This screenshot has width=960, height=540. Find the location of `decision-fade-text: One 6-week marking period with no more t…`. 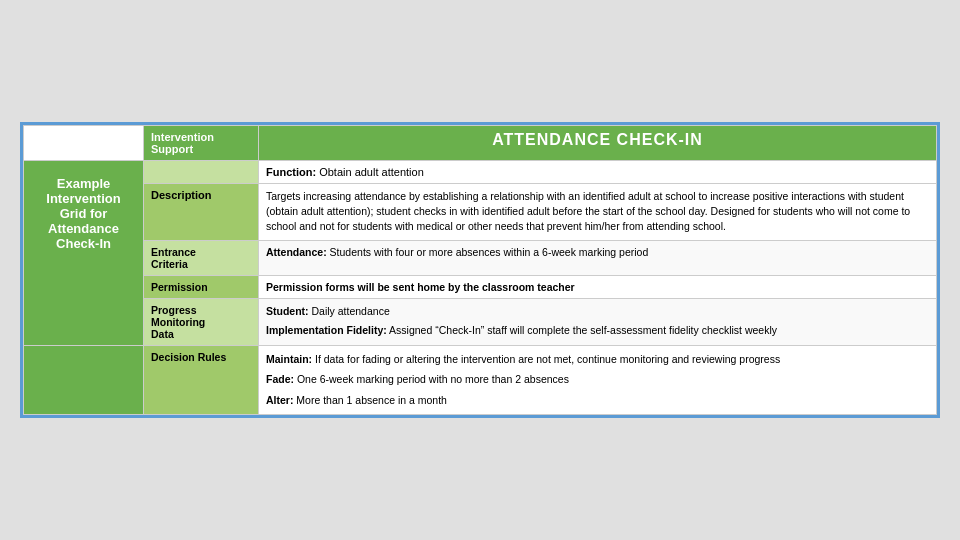

decision-fade-text: One 6-week marking period with no more t… is located at coordinates (433, 379).